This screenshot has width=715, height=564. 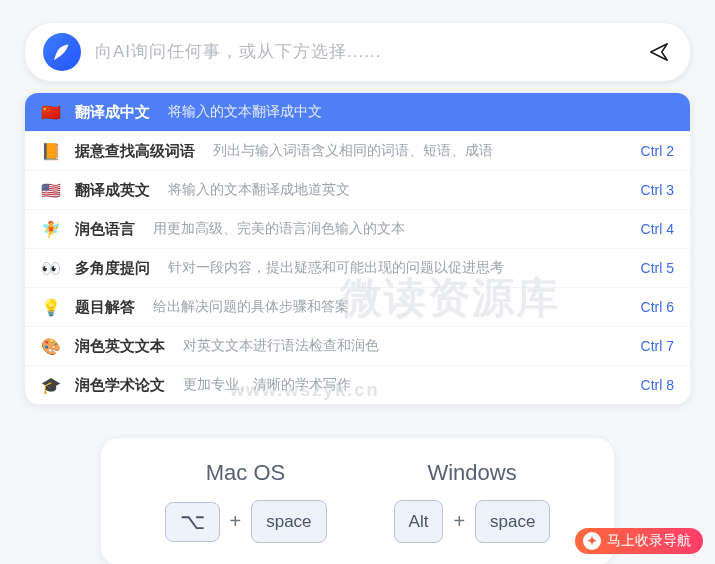 What do you see at coordinates (358, 230) in the screenshot?
I see `menu-item-3: 🧚润色语言用更加高级、完美的语言润色输入的文本Ctrl 4` at bounding box center [358, 230].